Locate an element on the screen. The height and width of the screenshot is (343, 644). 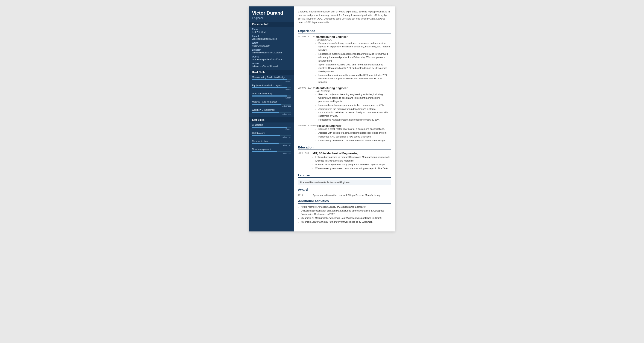
summary-text: Energetic mechanical engineer with 9+ ye… is located at coordinates (344, 18).